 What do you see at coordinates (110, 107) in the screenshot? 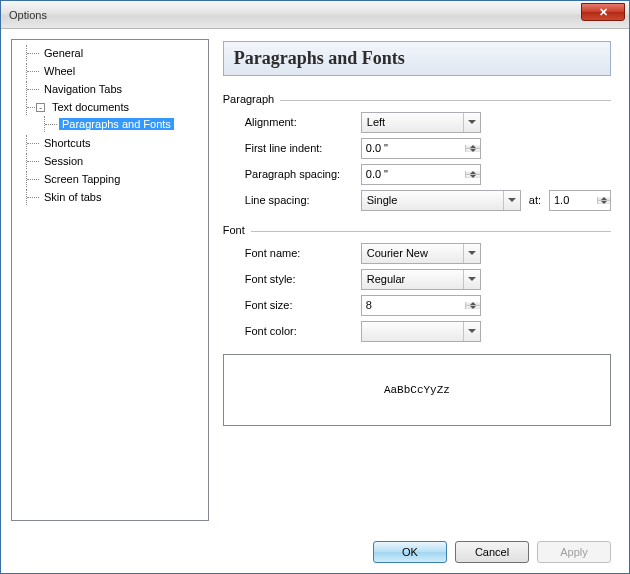
I see `tree-item-text-documents: - Text documents` at bounding box center [110, 107].